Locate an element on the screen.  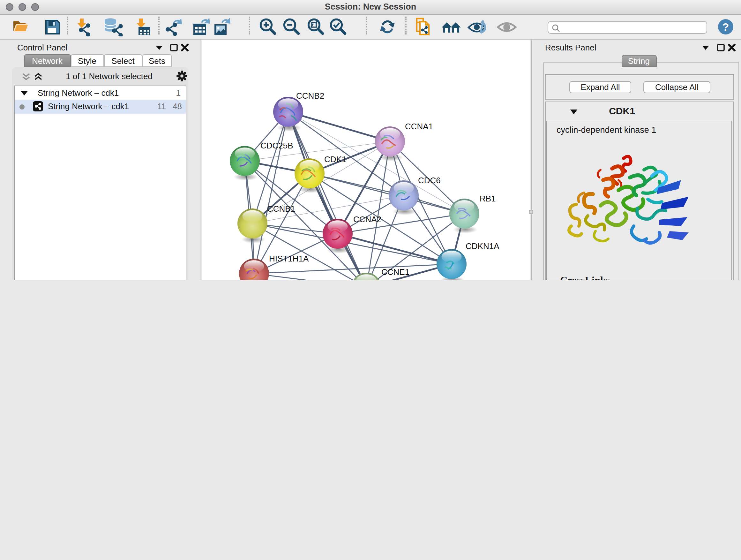
svg-text: CCNA2 is located at coordinates (367, 219).